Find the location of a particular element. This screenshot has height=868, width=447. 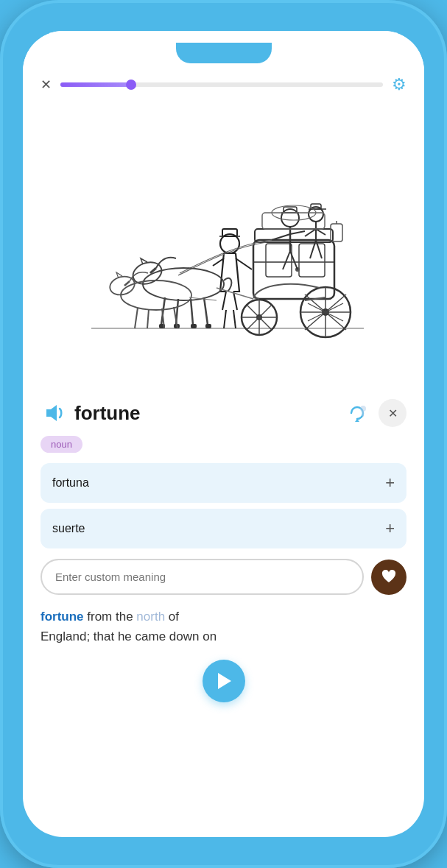

dismiss-button: ✕ is located at coordinates (393, 413).